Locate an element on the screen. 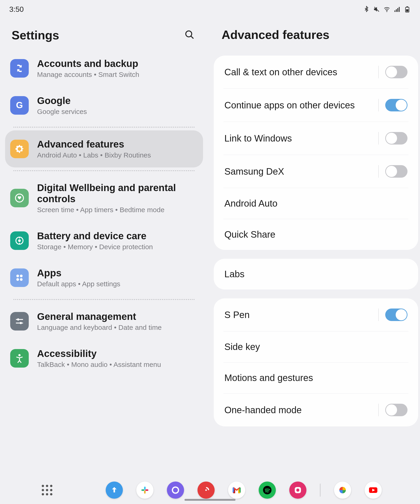  dock-app-internet is located at coordinates (175, 490).